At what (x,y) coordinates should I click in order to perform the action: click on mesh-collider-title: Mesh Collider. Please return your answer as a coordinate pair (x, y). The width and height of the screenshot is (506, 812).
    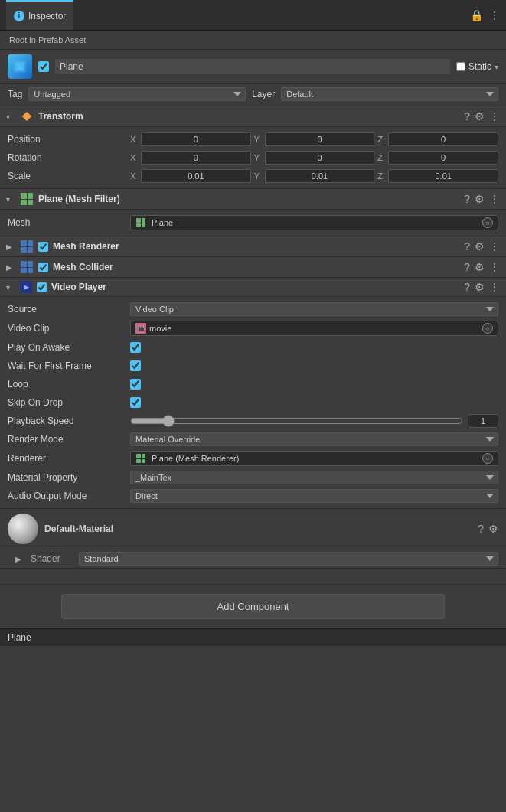
    Looking at the image, I should click on (256, 267).